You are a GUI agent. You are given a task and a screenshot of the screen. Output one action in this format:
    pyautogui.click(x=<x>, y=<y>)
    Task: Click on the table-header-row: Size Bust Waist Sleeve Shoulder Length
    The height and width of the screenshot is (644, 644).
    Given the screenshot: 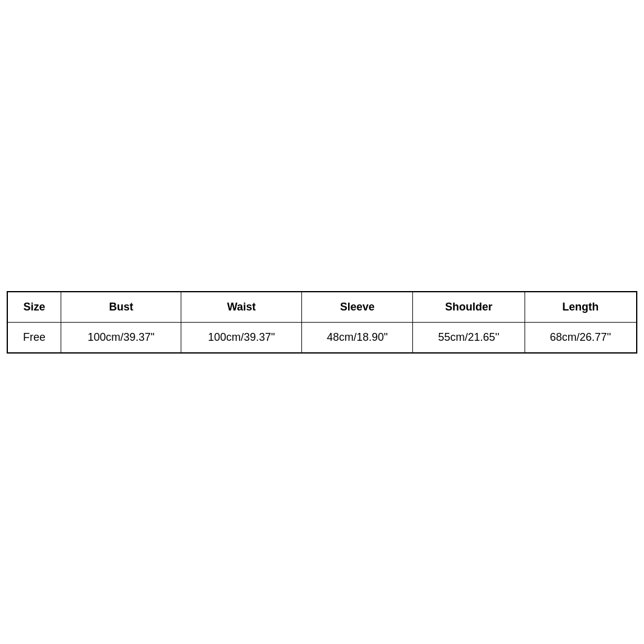 What is the action you would take?
    pyautogui.click(x=322, y=307)
    